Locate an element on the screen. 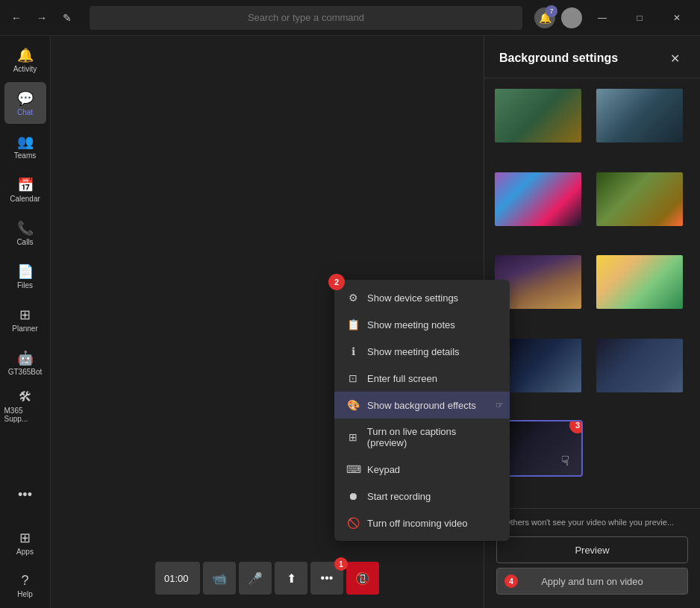 The height and width of the screenshot is (608, 700). menu-item-label: Enter full screen is located at coordinates (402, 379).